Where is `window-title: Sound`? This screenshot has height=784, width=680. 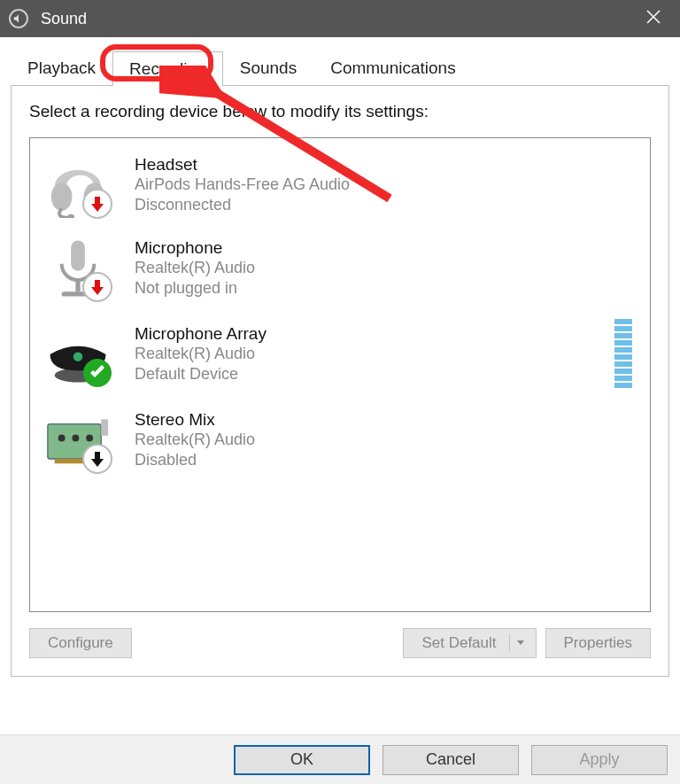
window-title: Sound is located at coordinates (338, 19).